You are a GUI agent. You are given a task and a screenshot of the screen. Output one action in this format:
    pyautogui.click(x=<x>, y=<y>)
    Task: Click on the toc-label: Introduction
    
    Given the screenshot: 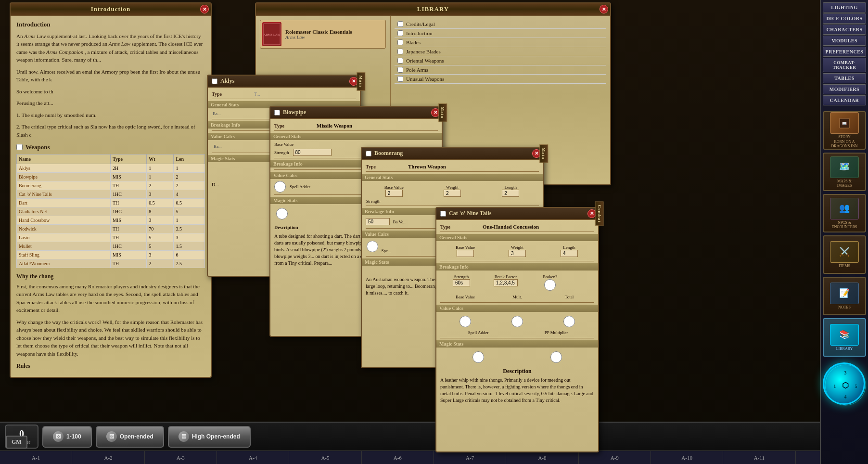 What is the action you would take?
    pyautogui.click(x=419, y=33)
    